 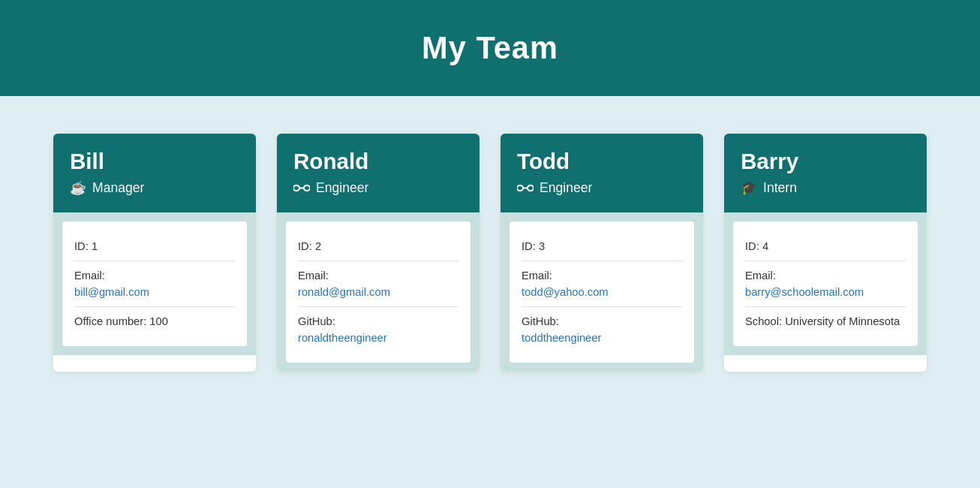 What do you see at coordinates (155, 321) in the screenshot?
I see `info-row: Office number: 100` at bounding box center [155, 321].